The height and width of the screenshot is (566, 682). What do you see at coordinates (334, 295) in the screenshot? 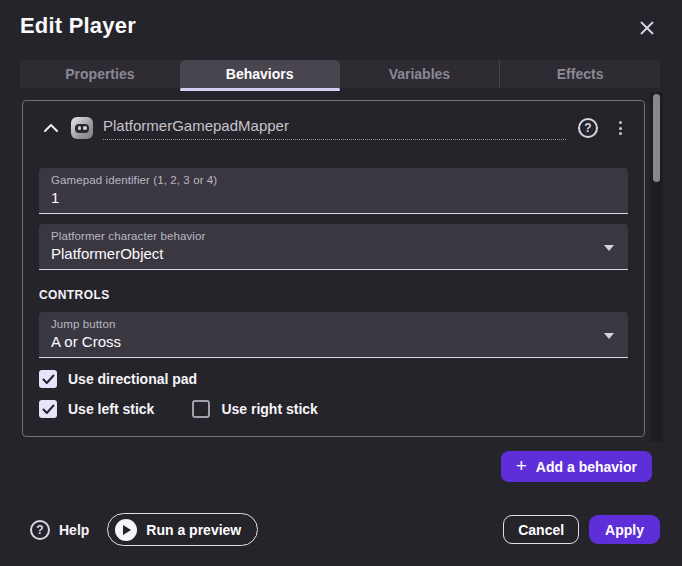
I see `controls-section-header: CONTROLS` at bounding box center [334, 295].